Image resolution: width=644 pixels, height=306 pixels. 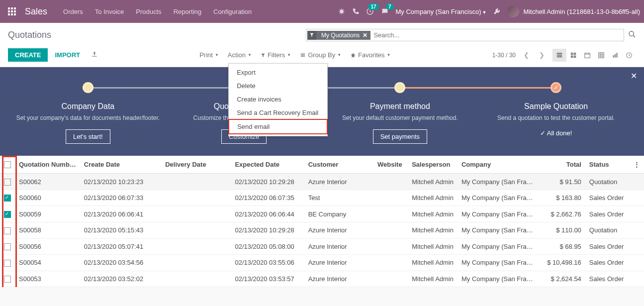 What do you see at coordinates (268, 279) in the screenshot?
I see `cell-expected-date: 02/13/2020 03:53:57` at bounding box center [268, 279].